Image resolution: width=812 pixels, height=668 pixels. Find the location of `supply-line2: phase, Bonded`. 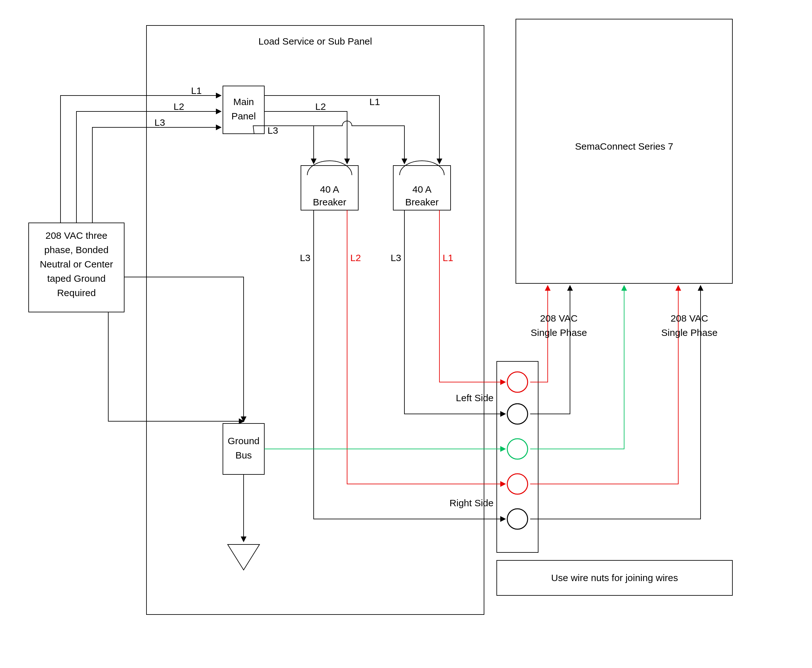

supply-line2: phase, Bonded is located at coordinates (76, 250).